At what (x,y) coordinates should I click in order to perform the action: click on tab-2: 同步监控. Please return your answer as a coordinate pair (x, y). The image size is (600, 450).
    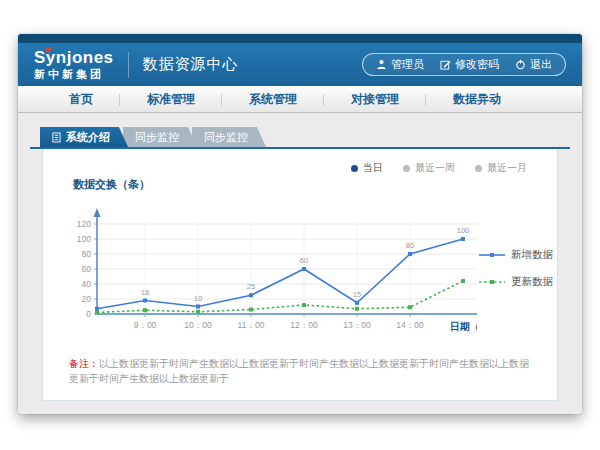
    Looking at the image, I should click on (229, 137).